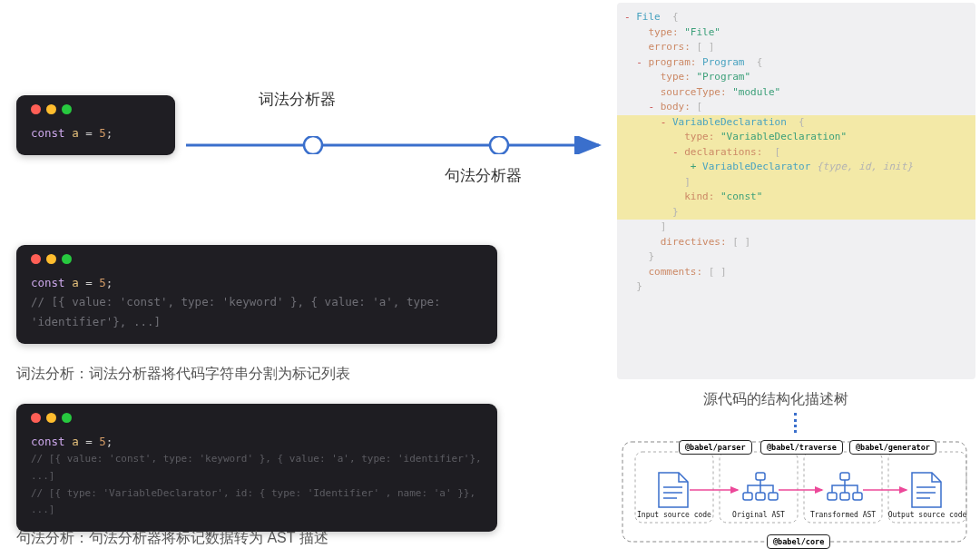  What do you see at coordinates (795, 423) in the screenshot?
I see `dotted-connector` at bounding box center [795, 423].